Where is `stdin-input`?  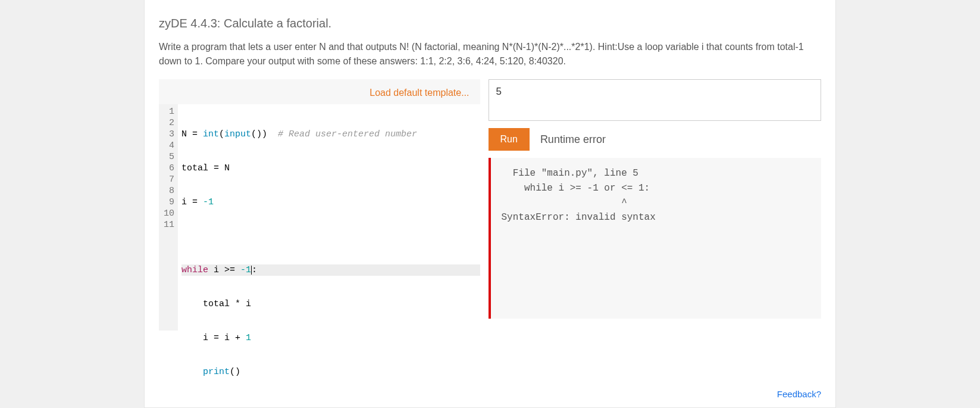
stdin-input is located at coordinates (655, 100).